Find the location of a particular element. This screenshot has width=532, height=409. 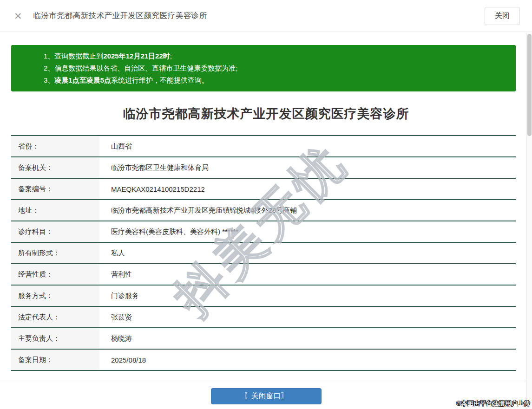

notice-text: 3、 is located at coordinates (49, 80).